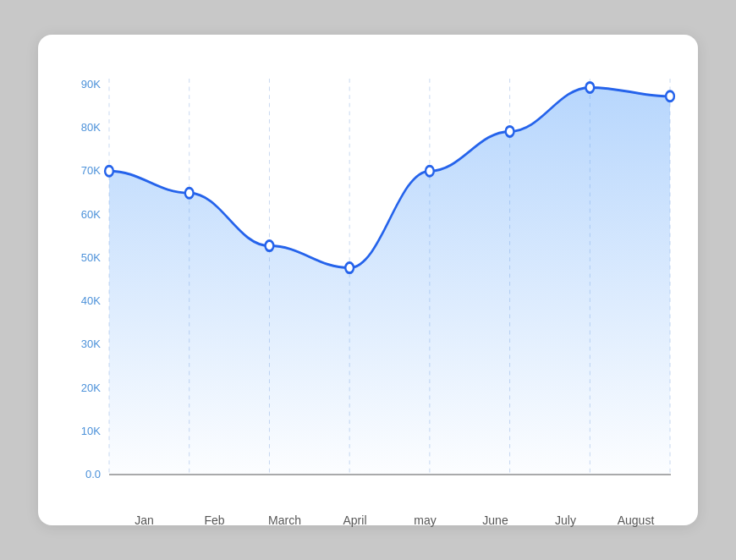 The width and height of the screenshot is (736, 560). Describe the element at coordinates (144, 520) in the screenshot. I see `x-axis-label: Jan` at that location.